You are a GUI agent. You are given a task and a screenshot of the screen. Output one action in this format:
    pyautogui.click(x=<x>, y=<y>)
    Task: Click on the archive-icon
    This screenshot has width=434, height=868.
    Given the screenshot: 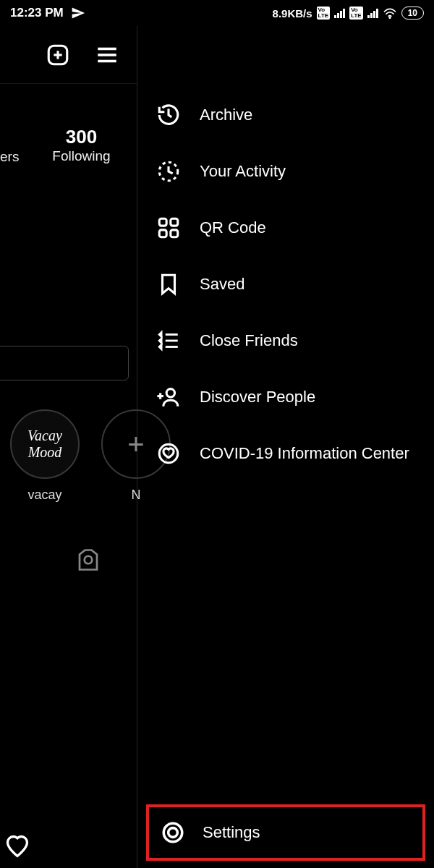 What is the action you would take?
    pyautogui.click(x=169, y=115)
    